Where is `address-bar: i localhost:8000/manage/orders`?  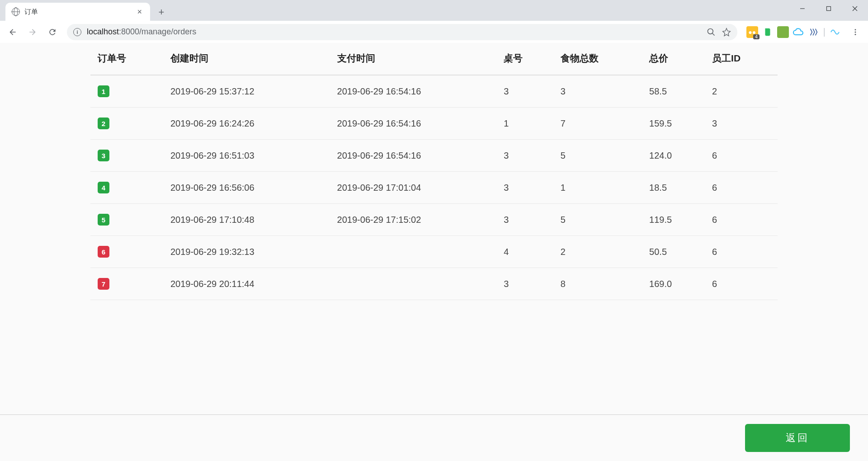
address-bar: i localhost:8000/manage/orders is located at coordinates (402, 32).